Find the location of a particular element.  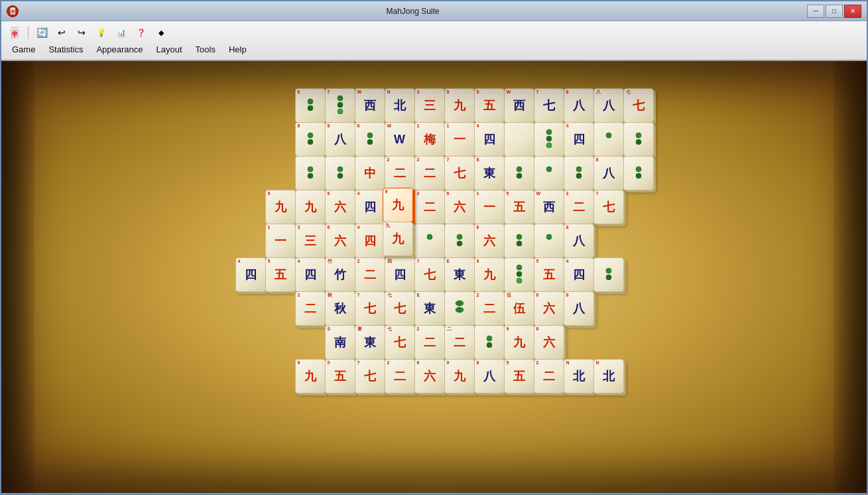

maximize-button: □ is located at coordinates (834, 11).